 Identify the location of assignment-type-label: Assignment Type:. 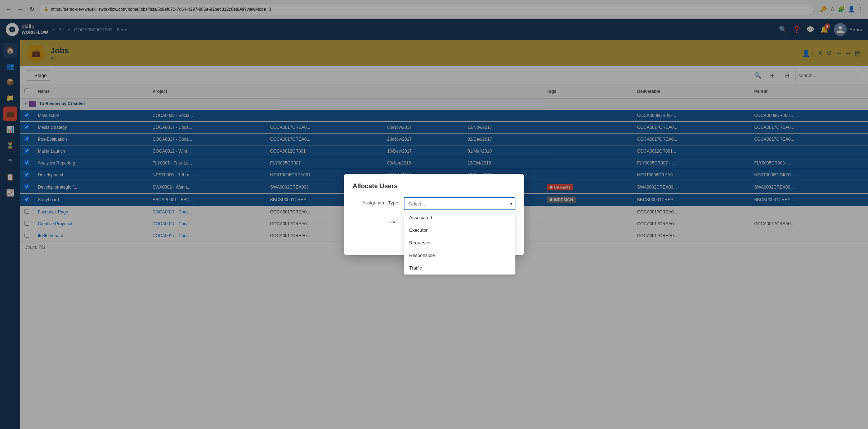
(376, 202).